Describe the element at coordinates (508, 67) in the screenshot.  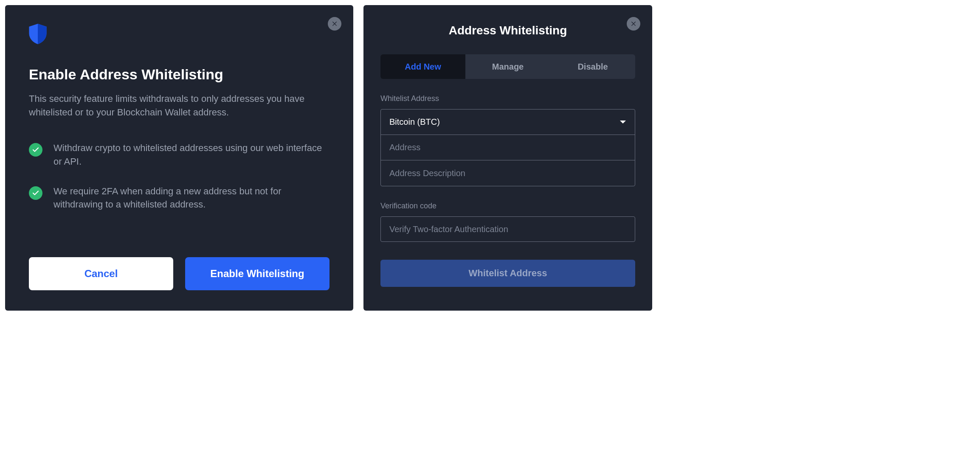
I see `tab-bar: Add New Manage Disable` at that location.